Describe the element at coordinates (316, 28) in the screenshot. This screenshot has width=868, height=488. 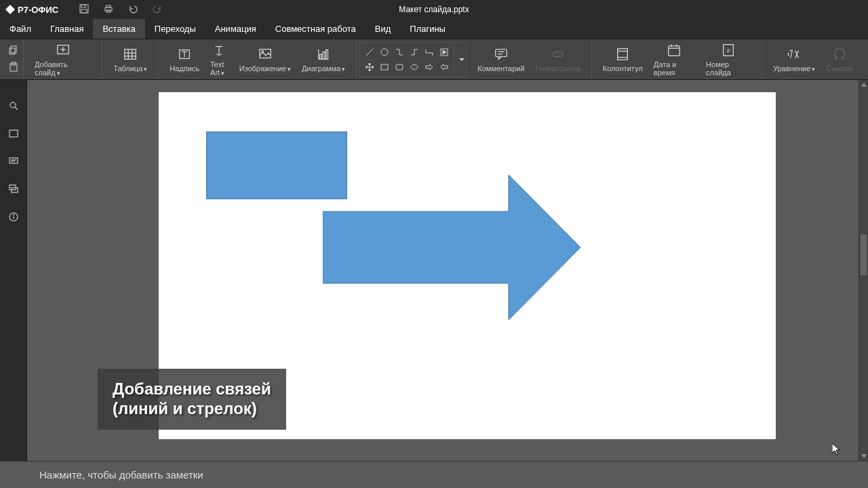
I see `menu-collaboration: Совместная работа` at that location.